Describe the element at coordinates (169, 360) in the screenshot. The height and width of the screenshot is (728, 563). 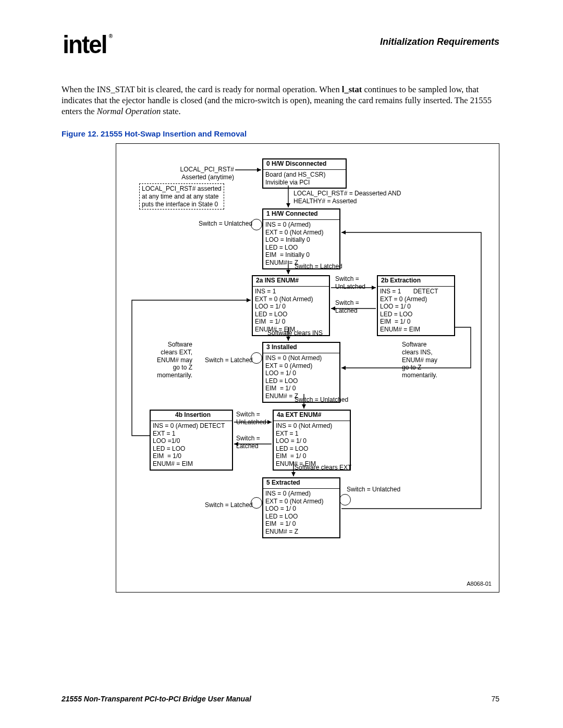
I see `left-side-note: Software clears EXT, ENUM# may go to Z m…` at that location.